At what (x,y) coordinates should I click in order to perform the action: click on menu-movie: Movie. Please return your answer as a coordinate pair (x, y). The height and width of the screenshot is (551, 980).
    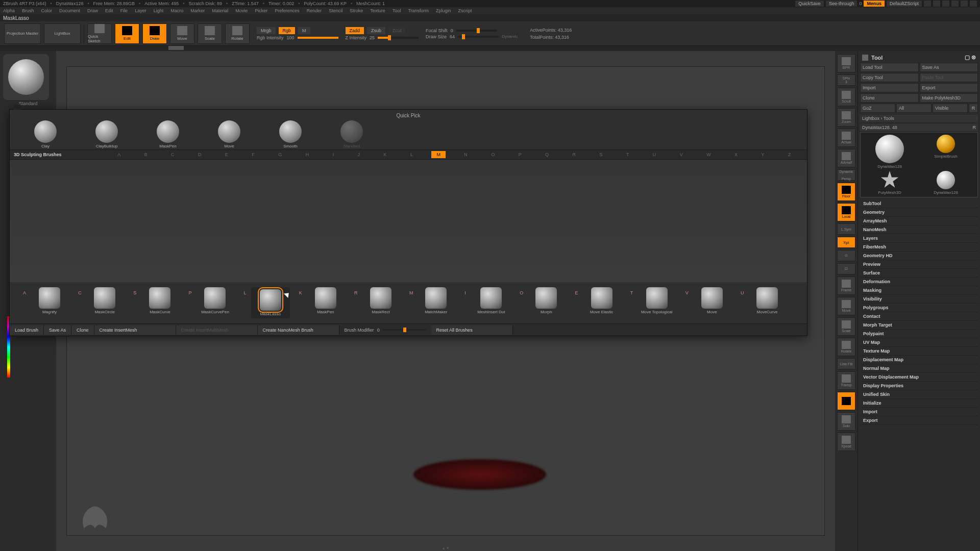
    Looking at the image, I should click on (241, 11).